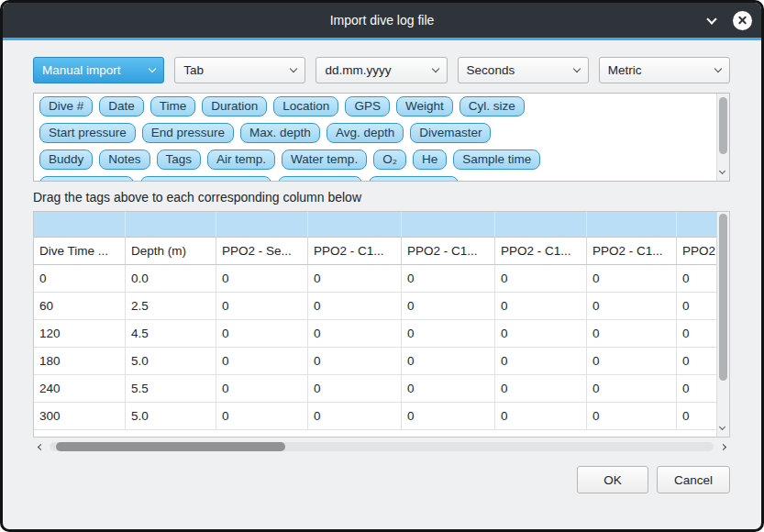  I want to click on scroll-right-button, so click(723, 448).